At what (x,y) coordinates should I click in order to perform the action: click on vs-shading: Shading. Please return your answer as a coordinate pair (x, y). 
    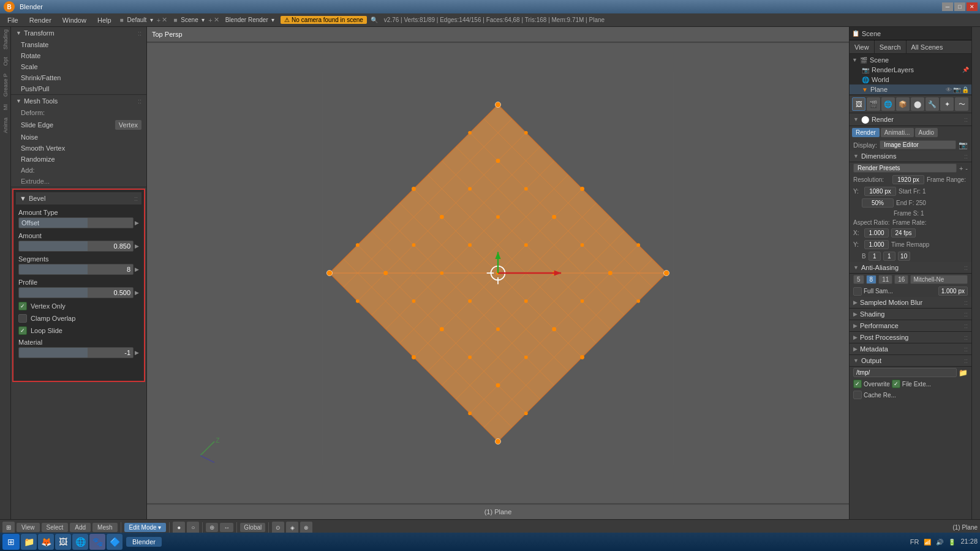
    Looking at the image, I should click on (6, 39).